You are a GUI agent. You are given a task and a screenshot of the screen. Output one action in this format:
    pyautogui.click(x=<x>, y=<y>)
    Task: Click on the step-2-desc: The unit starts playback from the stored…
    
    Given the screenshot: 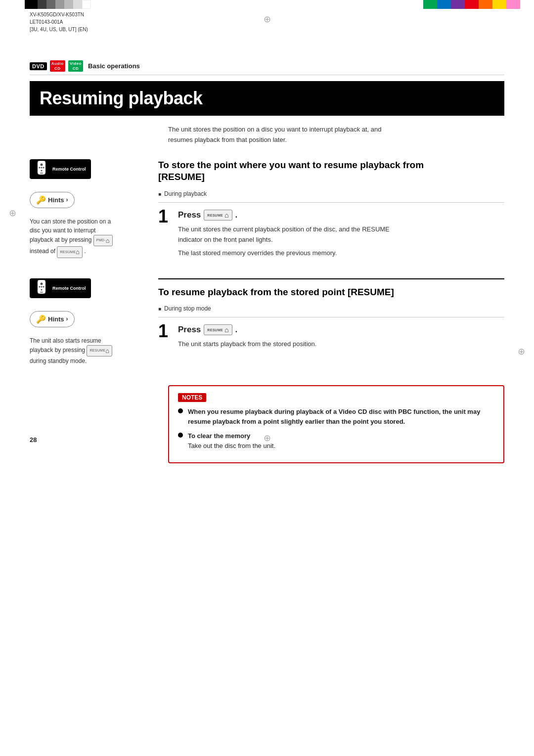 What is the action you would take?
    pyautogui.click(x=341, y=344)
    